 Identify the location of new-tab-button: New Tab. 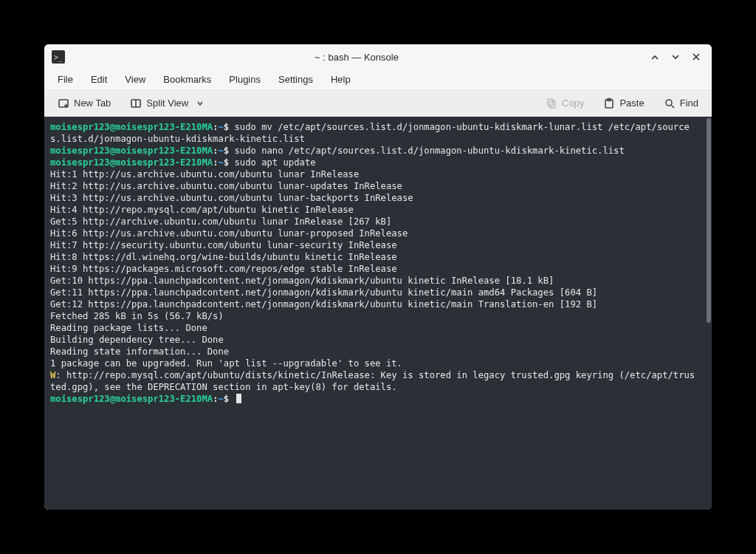
(84, 103).